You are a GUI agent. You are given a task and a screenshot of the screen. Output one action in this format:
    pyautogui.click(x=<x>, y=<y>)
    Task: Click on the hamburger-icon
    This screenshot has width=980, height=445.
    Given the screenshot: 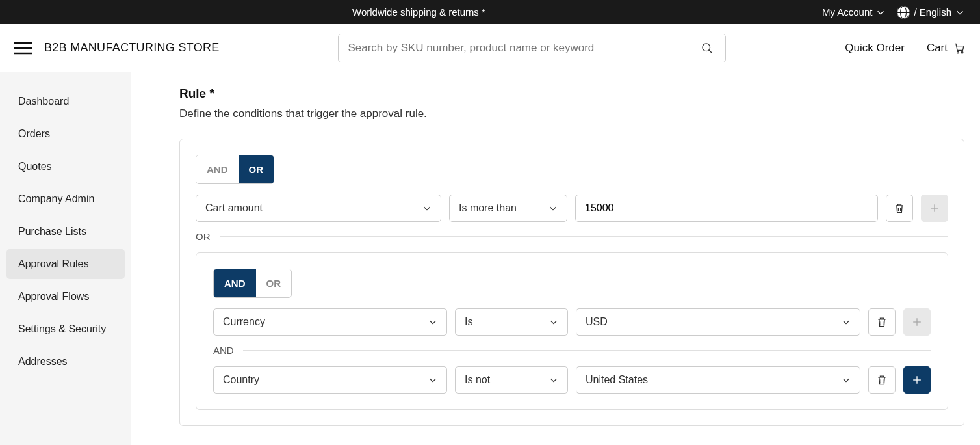 What is the action you would take?
    pyautogui.click(x=23, y=48)
    